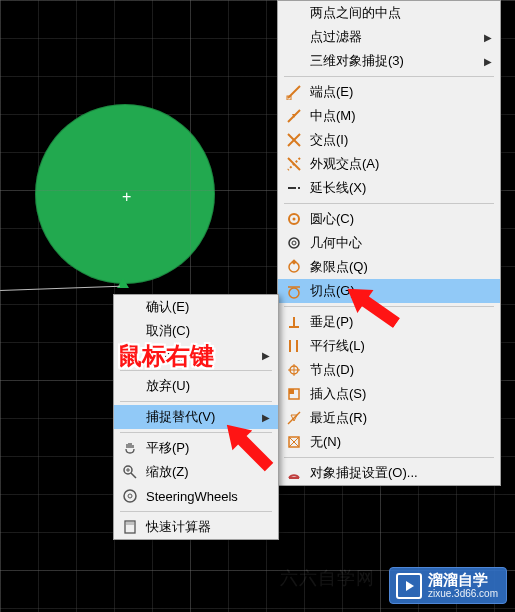 Image resolution: width=515 pixels, height=612 pixels. Describe the element at coordinates (294, 188) in the screenshot. I see `extension-icon` at that location.